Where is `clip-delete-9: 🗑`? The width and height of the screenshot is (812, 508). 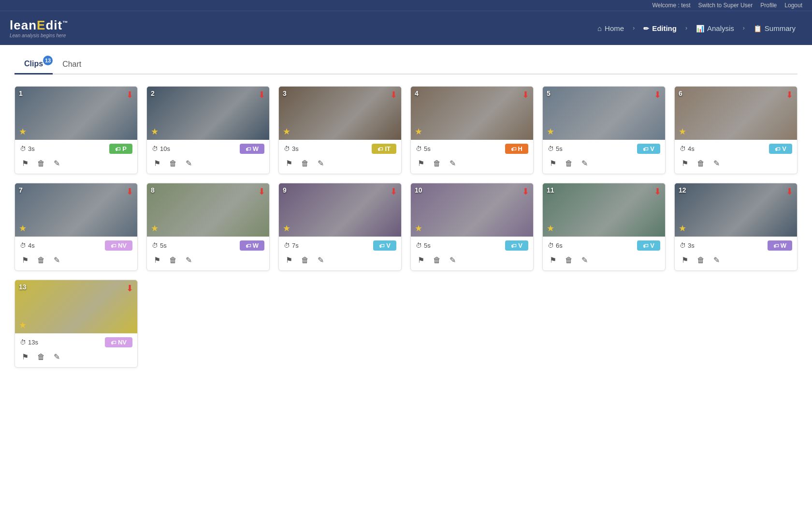 clip-delete-9: 🗑 is located at coordinates (305, 260).